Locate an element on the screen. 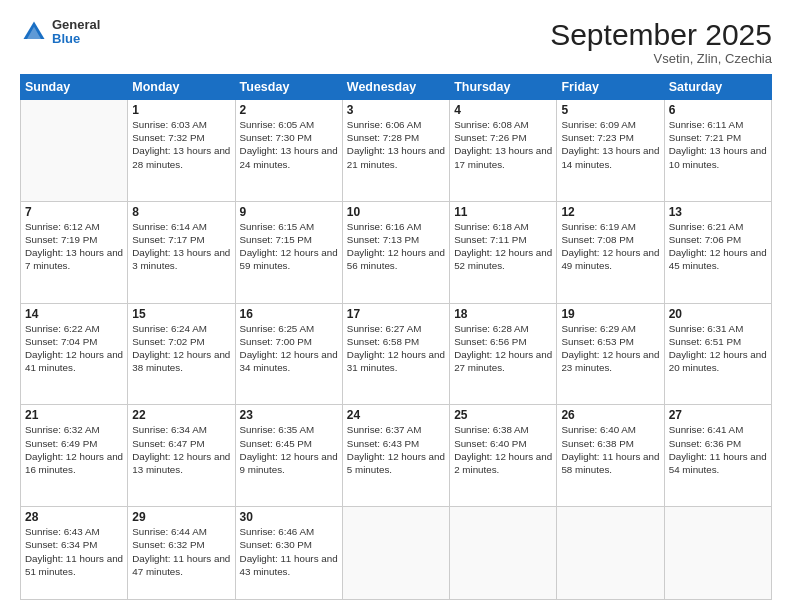 The width and height of the screenshot is (792, 612). day-number: 16 is located at coordinates (289, 314).